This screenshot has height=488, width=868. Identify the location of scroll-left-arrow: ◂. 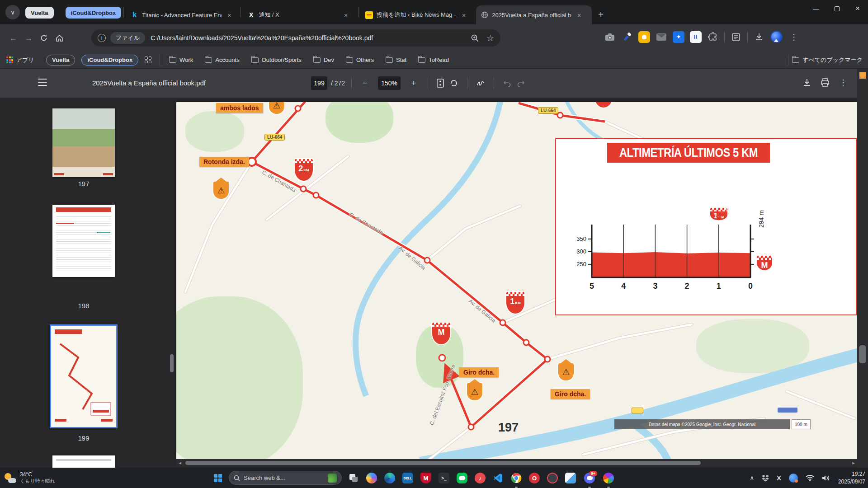
(180, 463).